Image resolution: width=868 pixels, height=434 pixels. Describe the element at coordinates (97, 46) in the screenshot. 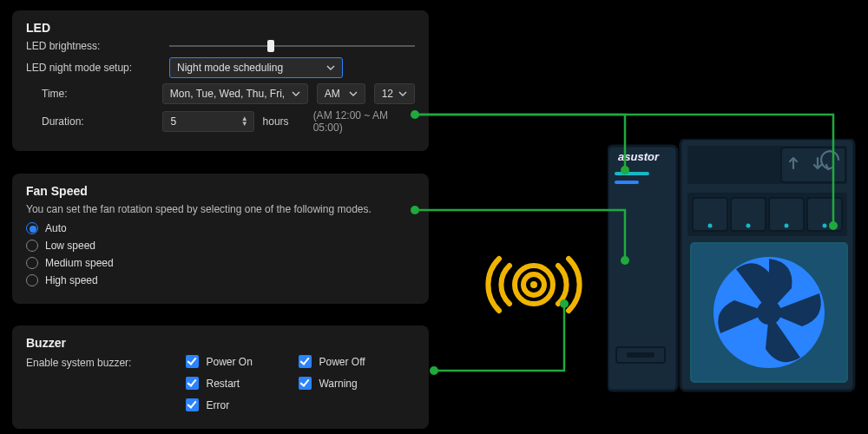

I see `brightness-label: LED brightness:` at that location.